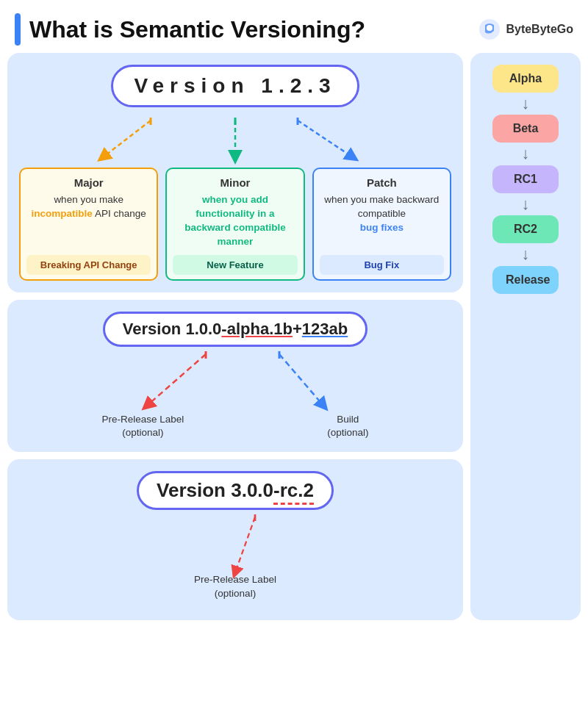 The width and height of the screenshot is (588, 726). Describe the element at coordinates (382, 228) in the screenshot. I see `patch-highlight: bug fixes` at that location.